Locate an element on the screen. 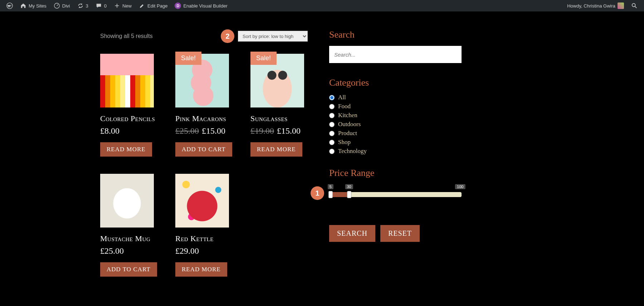 This screenshot has height=306, width=644. sort-select: Sort by price: low to high is located at coordinates (273, 36).